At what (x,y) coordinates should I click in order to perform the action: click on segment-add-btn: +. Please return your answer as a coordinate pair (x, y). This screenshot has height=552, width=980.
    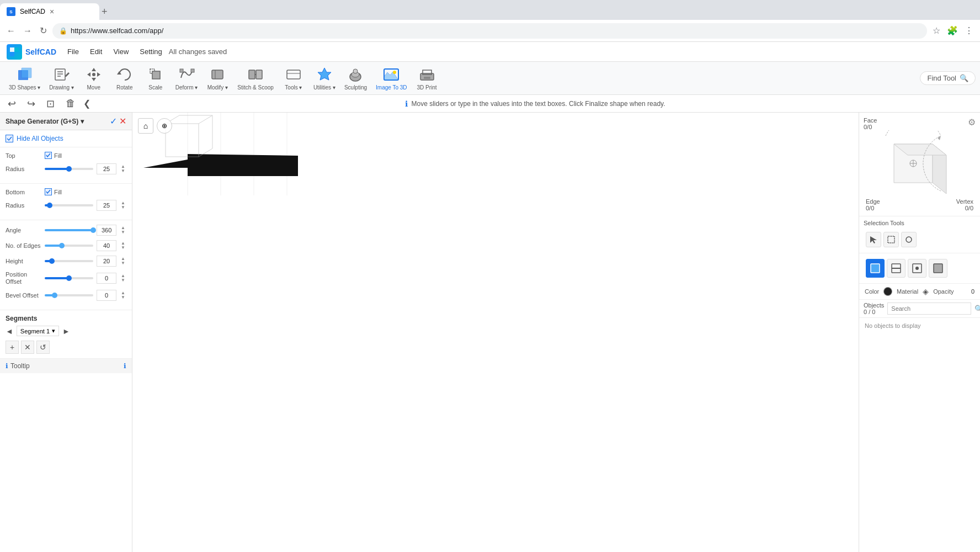
    Looking at the image, I should click on (12, 347).